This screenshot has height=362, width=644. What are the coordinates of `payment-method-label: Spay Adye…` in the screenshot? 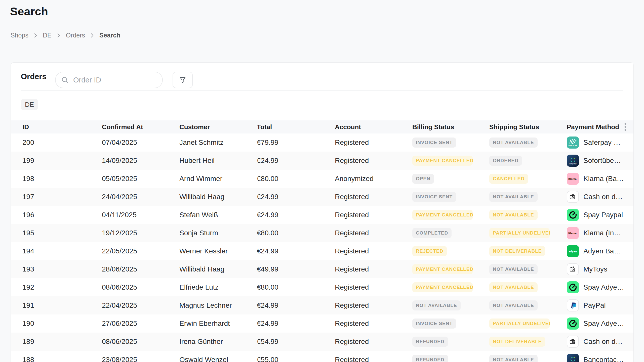 It's located at (604, 324).